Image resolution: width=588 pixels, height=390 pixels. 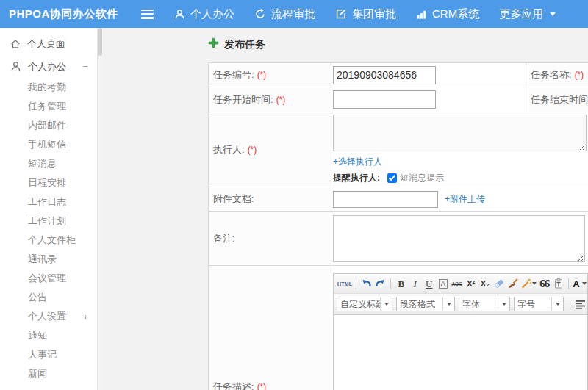 What do you see at coordinates (460, 284) in the screenshot?
I see `editor-toolbar-row1: HTMLBIUAABCX²X₂66A` at bounding box center [460, 284].